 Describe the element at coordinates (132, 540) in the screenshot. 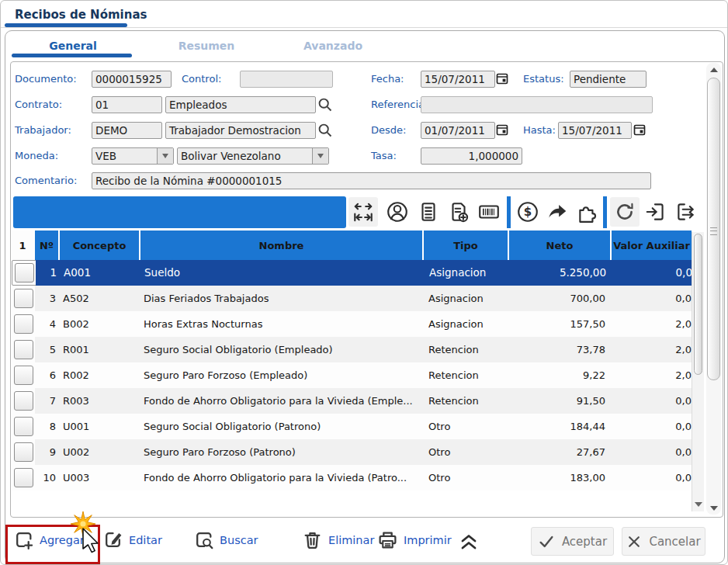

I see `editar-button: Editar` at that location.